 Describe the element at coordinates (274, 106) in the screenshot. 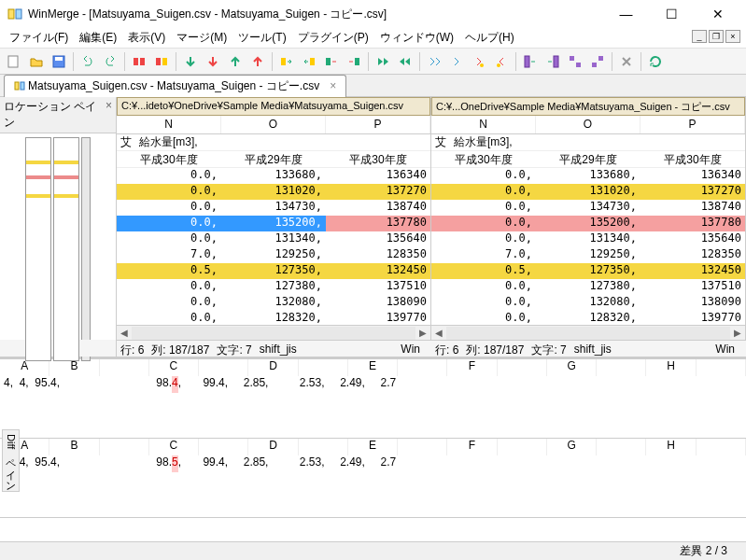

I see `left-path: C:¥...ideto¥OneDrive¥Sample Media¥Matsuy…` at that location.